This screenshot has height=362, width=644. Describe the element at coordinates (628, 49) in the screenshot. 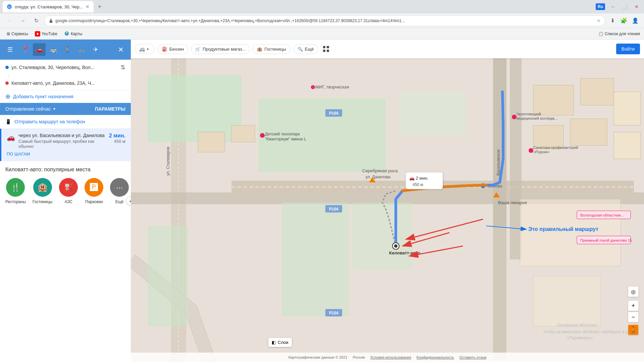

I see `sign-in-button: Войти` at that location.